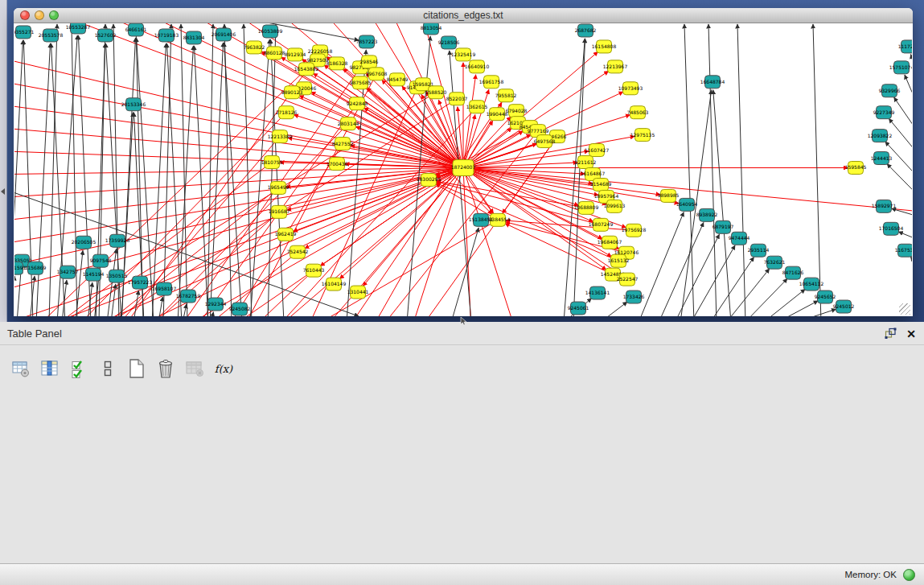 This screenshot has width=924, height=585. I want to click on graph-node-label: 16154808, so click(605, 47).